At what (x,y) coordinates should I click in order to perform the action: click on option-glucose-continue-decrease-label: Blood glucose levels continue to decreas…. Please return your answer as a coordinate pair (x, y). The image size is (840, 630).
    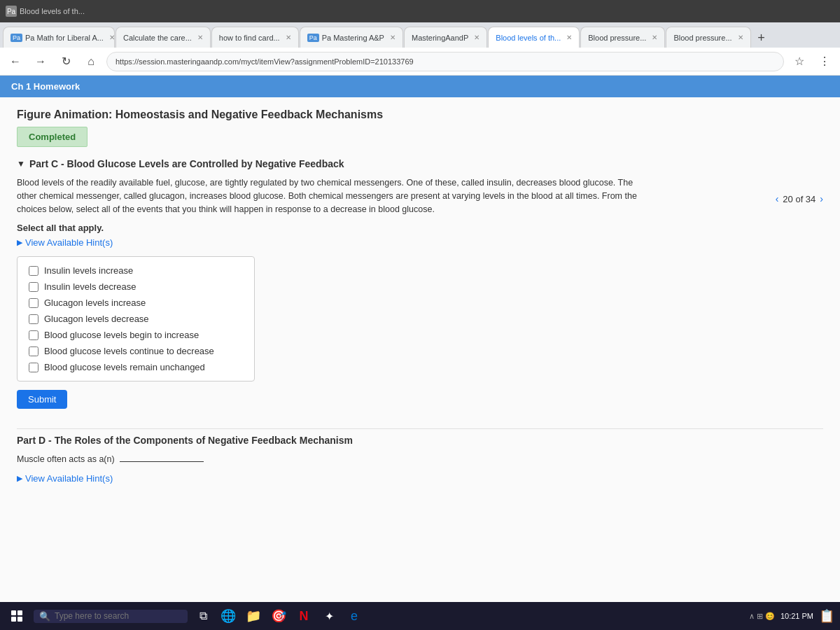
    Looking at the image, I should click on (129, 351).